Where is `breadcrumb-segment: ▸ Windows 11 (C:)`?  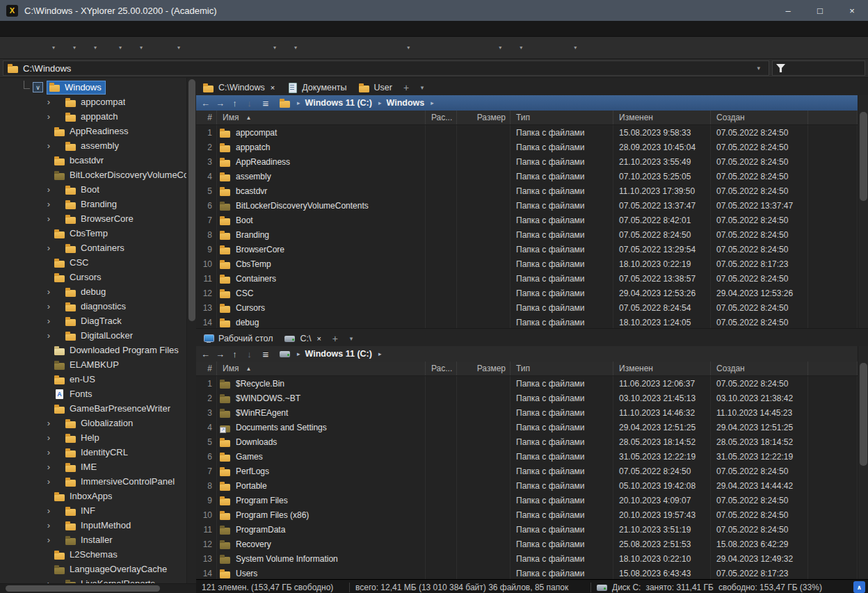
breadcrumb-segment: ▸ Windows 11 (C:) is located at coordinates (332, 103).